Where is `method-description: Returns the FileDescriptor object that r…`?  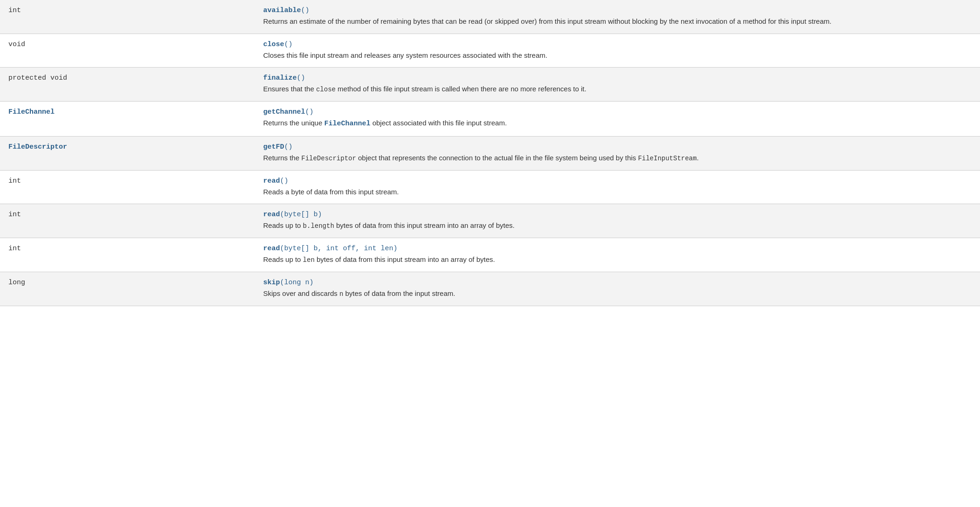 method-description: Returns the FileDescriptor object that r… is located at coordinates (617, 158).